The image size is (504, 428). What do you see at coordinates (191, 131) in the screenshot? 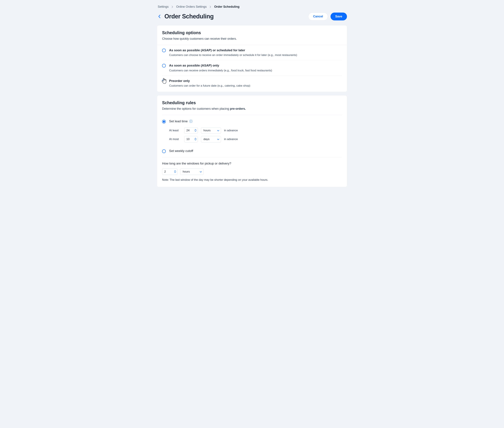
I see `at-least-value-input: 24` at bounding box center [191, 131].